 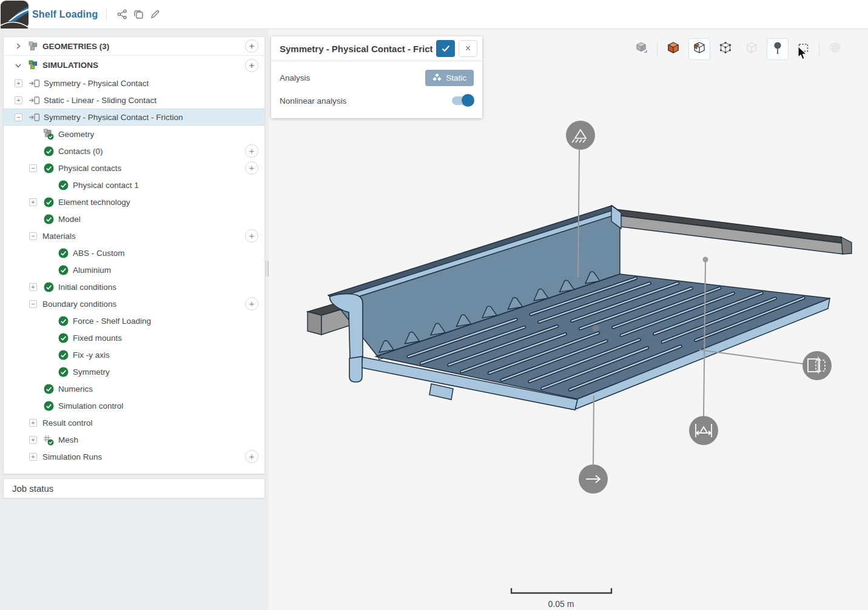 I want to click on tree-item-contacts-0: +Contacts (0)+, so click(x=134, y=151).